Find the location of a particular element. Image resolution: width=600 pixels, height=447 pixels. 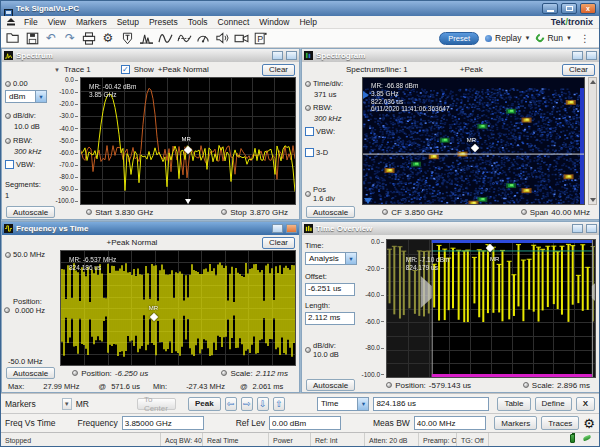

next-peak-right-button: ⇨ is located at coordinates (247, 404).